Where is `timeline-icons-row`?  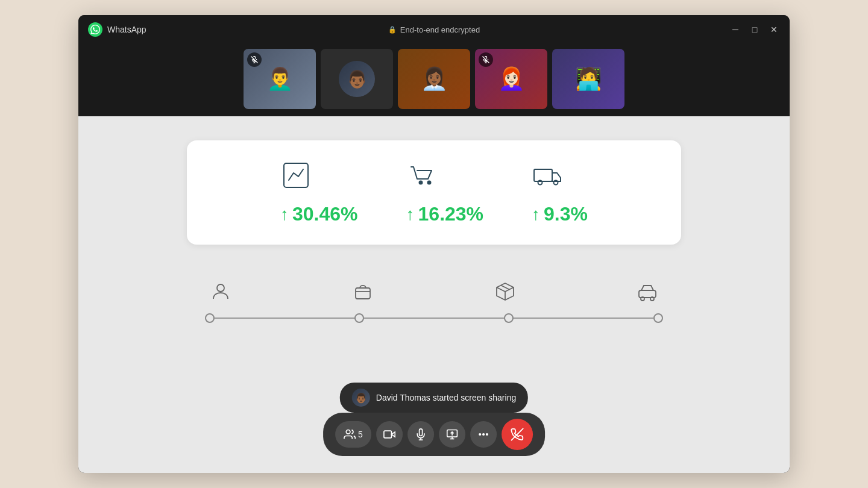 timeline-icons-row is located at coordinates (434, 292).